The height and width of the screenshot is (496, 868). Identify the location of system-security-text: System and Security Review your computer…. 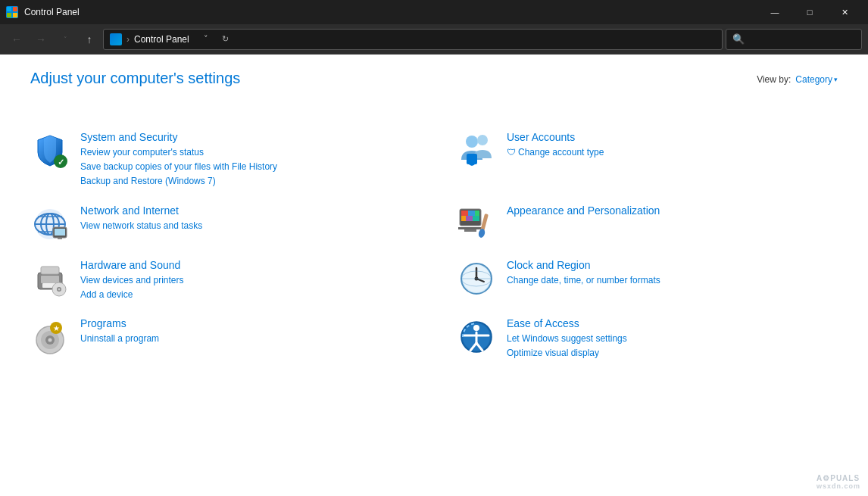
(245, 161).